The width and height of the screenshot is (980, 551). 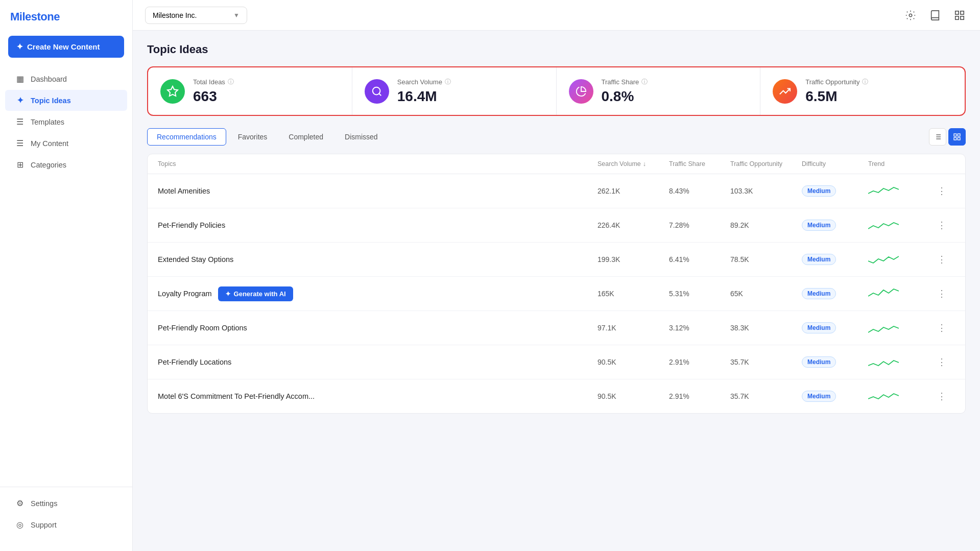 What do you see at coordinates (957, 137) in the screenshot?
I see `grid-view-button` at bounding box center [957, 137].